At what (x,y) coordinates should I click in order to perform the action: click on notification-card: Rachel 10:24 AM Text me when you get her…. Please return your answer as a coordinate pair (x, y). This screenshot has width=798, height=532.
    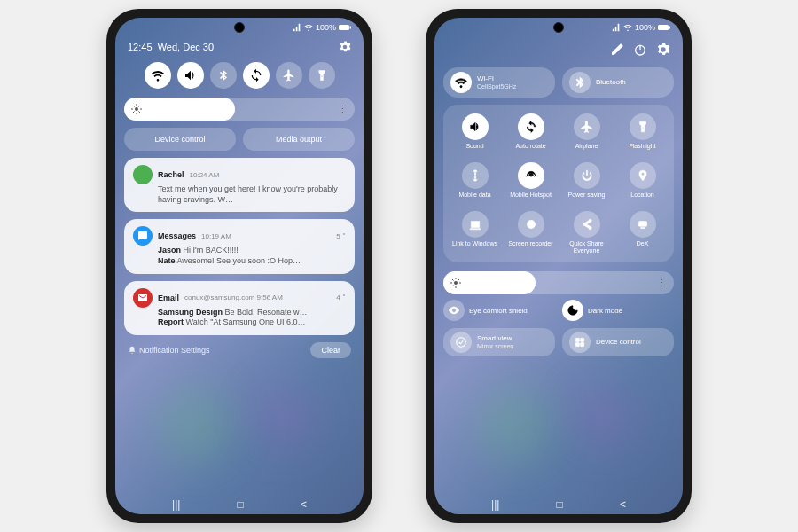
    Looking at the image, I should click on (239, 184).